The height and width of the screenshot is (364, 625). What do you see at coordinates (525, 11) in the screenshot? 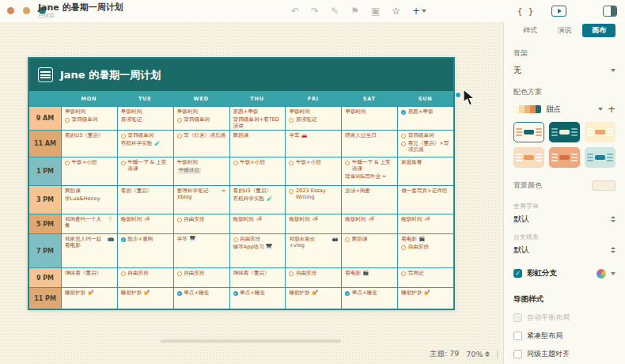
I see `fullscreen-icon: { }` at bounding box center [525, 11].